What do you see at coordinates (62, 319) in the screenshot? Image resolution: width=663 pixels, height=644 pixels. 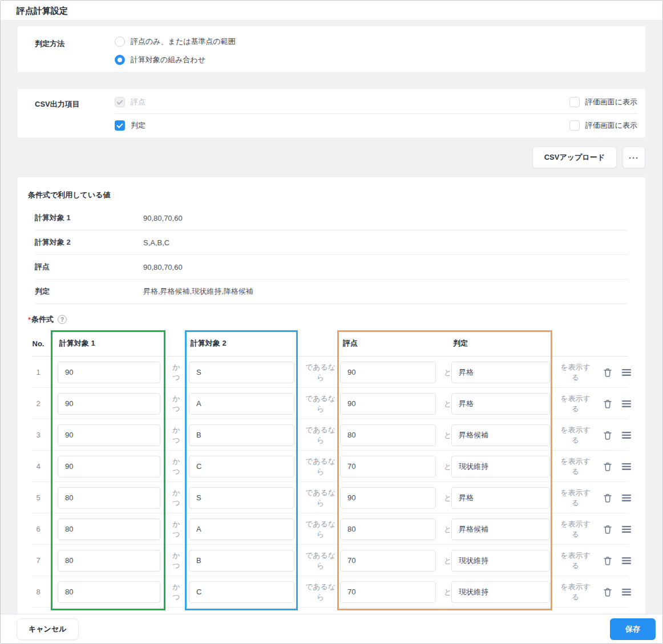 I see `help-icon: ?` at bounding box center [62, 319].